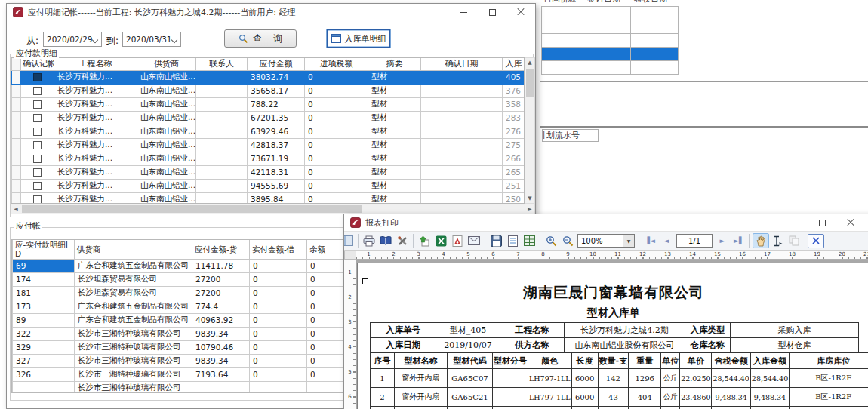  Describe the element at coordinates (273, 209) in the screenshot. I see `horizontal-scrollbar: ◄ ►` at that location.